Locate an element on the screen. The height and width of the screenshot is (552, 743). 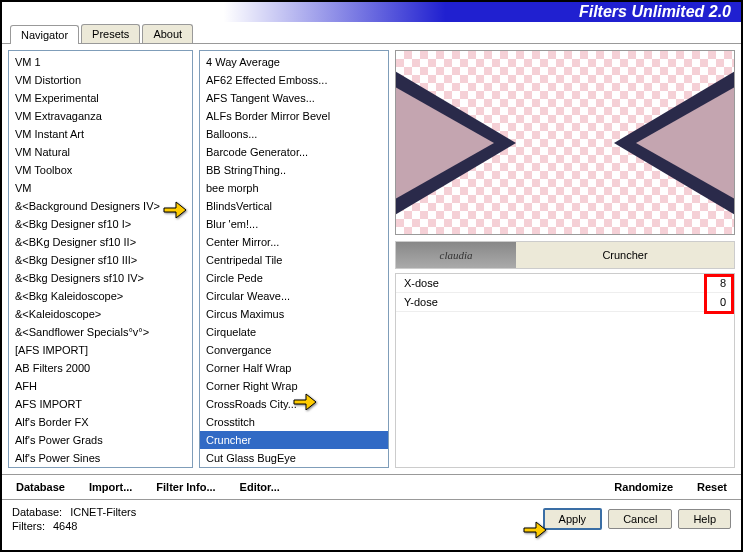
tab-about: About is located at coordinates (168, 34).